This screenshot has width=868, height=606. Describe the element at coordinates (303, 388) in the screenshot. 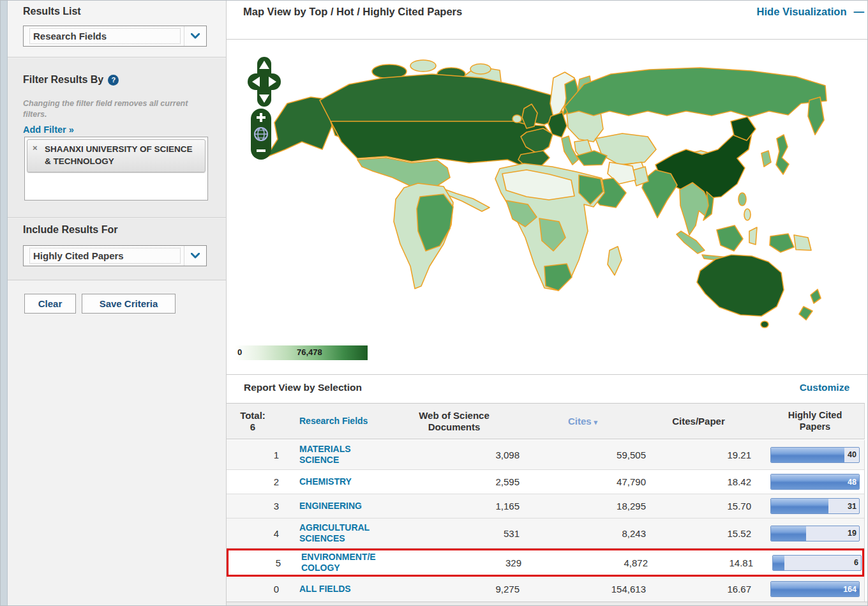

I see `report-view-title: Report View by Selection` at that location.